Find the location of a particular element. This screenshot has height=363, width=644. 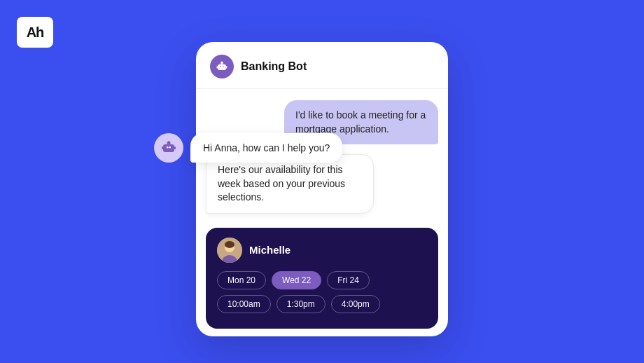

advisor-row: Michelle is located at coordinates (322, 250).